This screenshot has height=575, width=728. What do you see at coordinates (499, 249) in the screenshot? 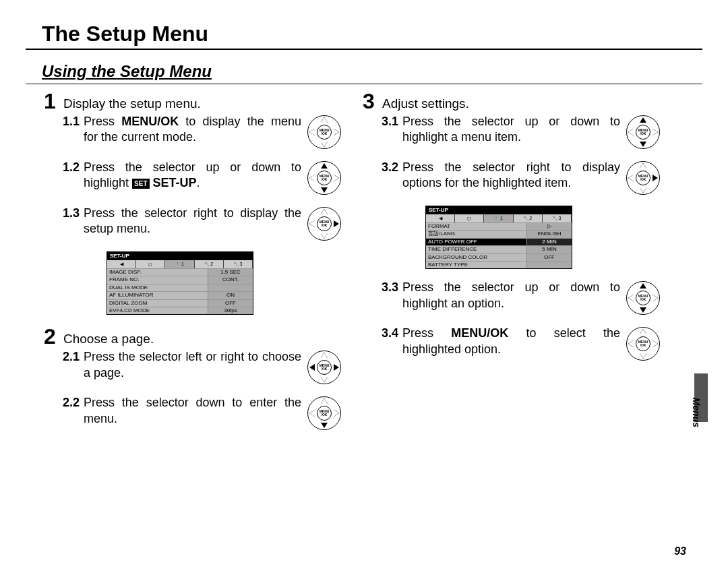
I see `menu-row: TIME DIFFERENCE5 MIN` at bounding box center [499, 249].